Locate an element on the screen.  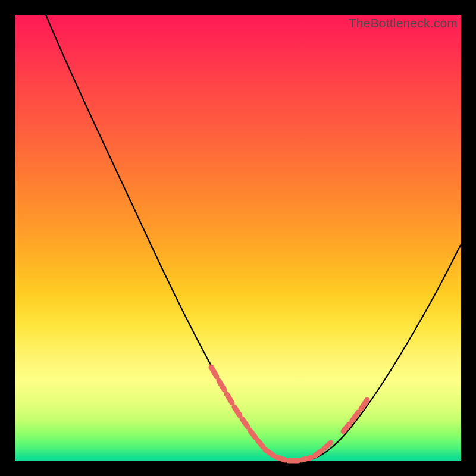
watermark-text: TheBottleneck.com is located at coordinates (403, 23).